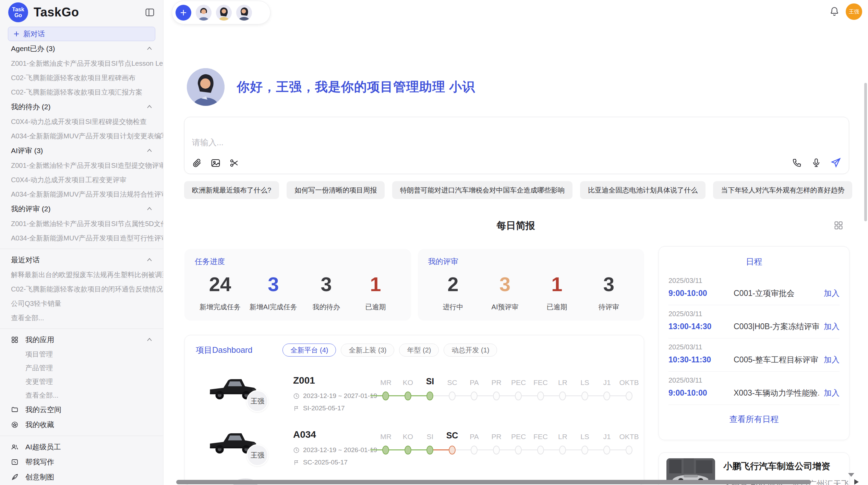 This screenshot has height=485, width=868. I want to click on project-row: 王强A0342023-12-19 ~ 2026-01-19SC-2025-05-…, so click(414, 451).